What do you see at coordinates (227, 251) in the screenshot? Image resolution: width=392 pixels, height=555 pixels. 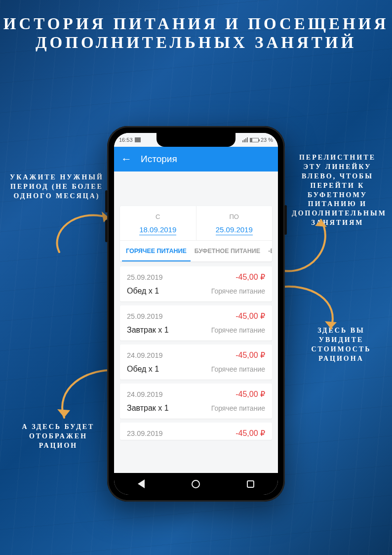 I see `tab-buffet: БУФЕТНОЕ ПИТАНИЕ` at bounding box center [227, 251].